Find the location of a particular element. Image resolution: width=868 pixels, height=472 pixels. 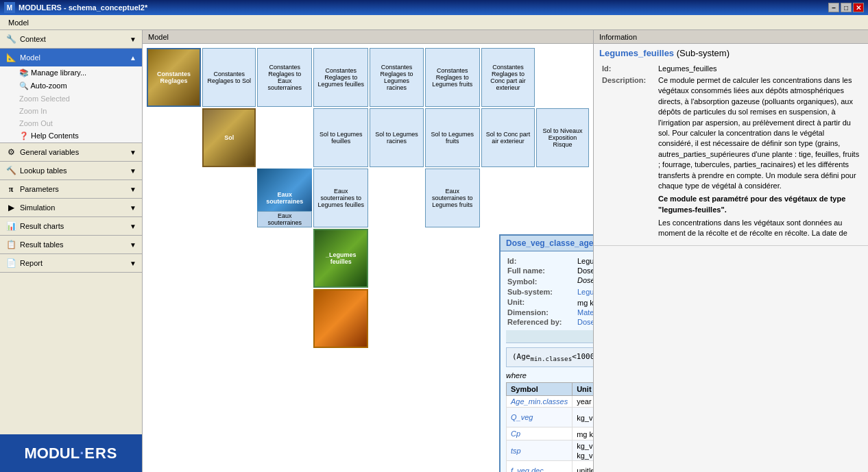

sidebar-item-result-tables: 📋 Result tables is located at coordinates (71, 245).